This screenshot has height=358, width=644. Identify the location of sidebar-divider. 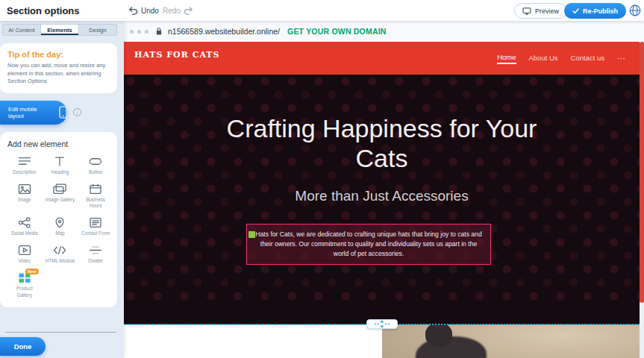
(61, 333).